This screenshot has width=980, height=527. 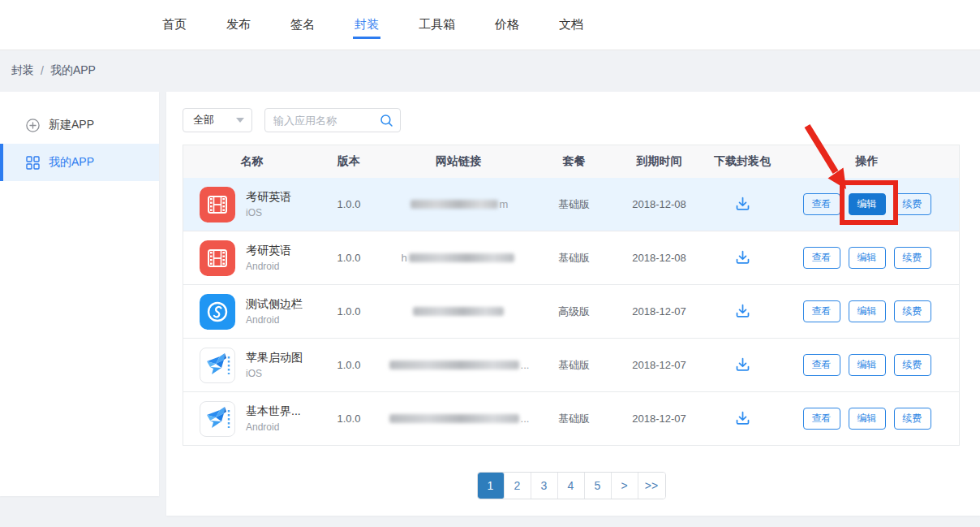 I want to click on chevron-down-icon, so click(x=240, y=120).